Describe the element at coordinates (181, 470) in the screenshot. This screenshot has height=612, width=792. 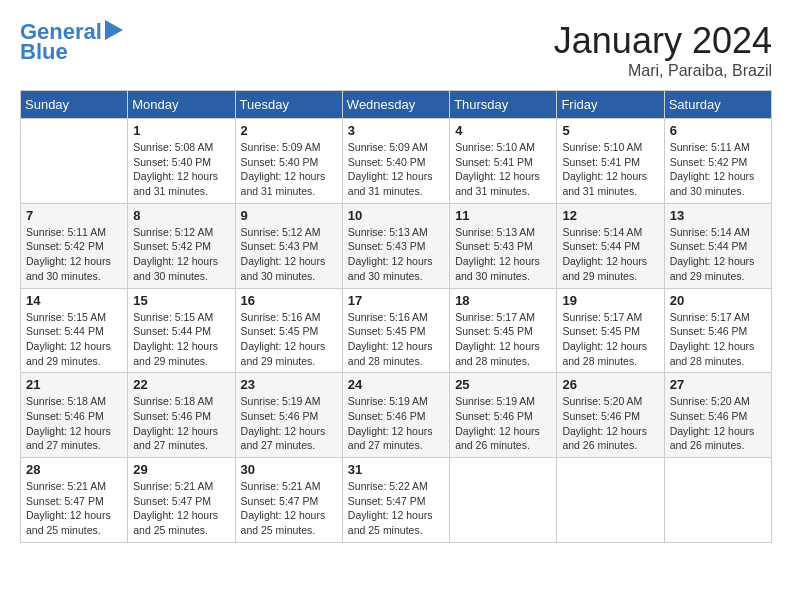
I see `day-number: 29` at that location.